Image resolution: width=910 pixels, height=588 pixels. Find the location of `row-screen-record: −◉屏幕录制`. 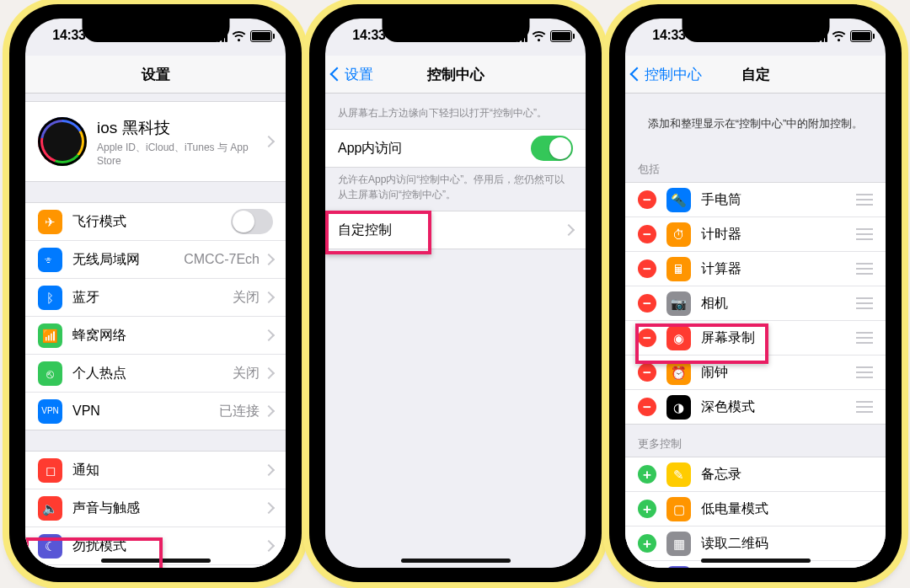

row-screen-record: −◉屏幕录制 is located at coordinates (755, 337).